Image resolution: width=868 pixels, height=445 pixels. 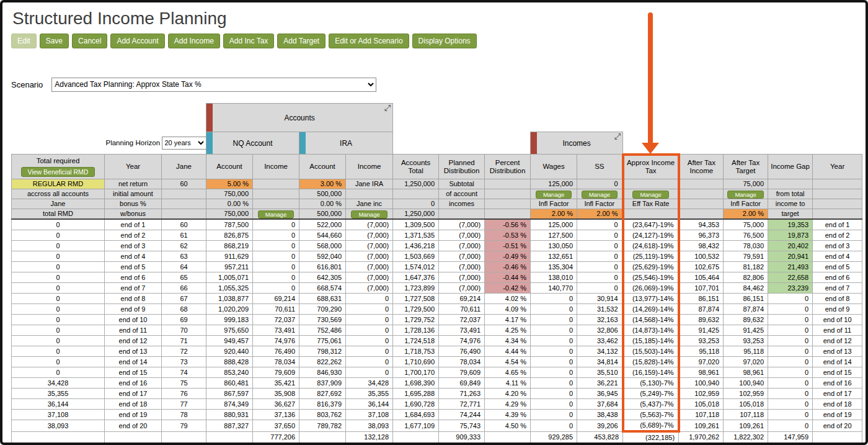 What do you see at coordinates (600, 362) in the screenshot?
I see `cell-ss: 34,814` at bounding box center [600, 362].